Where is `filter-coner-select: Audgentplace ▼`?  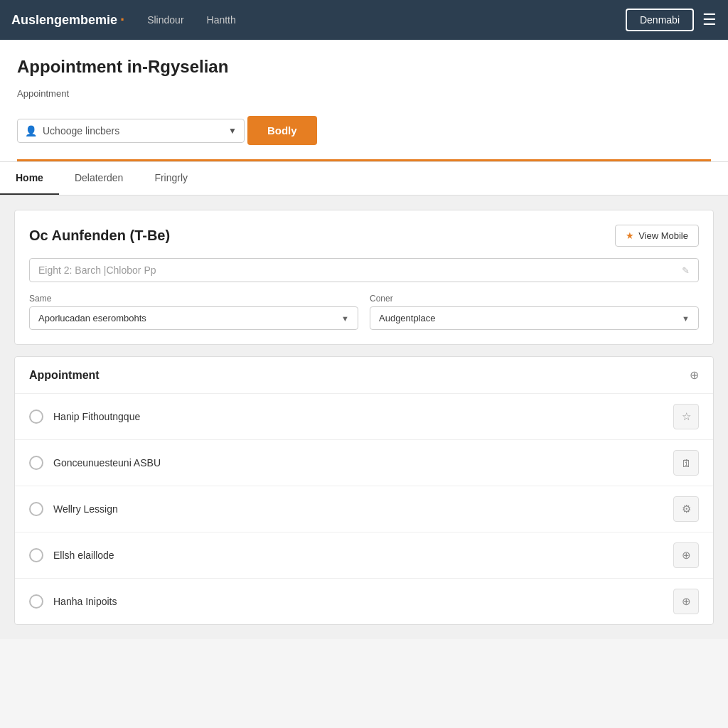
filter-coner-select: Audgentplace ▼ is located at coordinates (535, 318).